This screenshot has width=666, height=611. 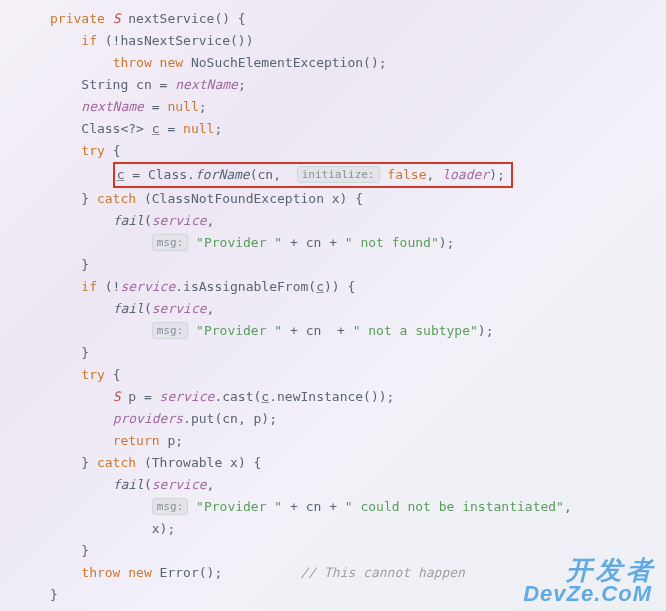 What do you see at coordinates (358, 441) in the screenshot?
I see `code-line: return p;` at bounding box center [358, 441].